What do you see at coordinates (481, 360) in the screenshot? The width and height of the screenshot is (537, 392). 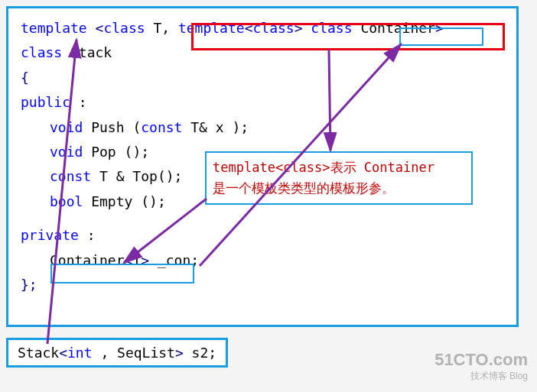 I see `watermark-big: 51CTO.com` at bounding box center [481, 360].